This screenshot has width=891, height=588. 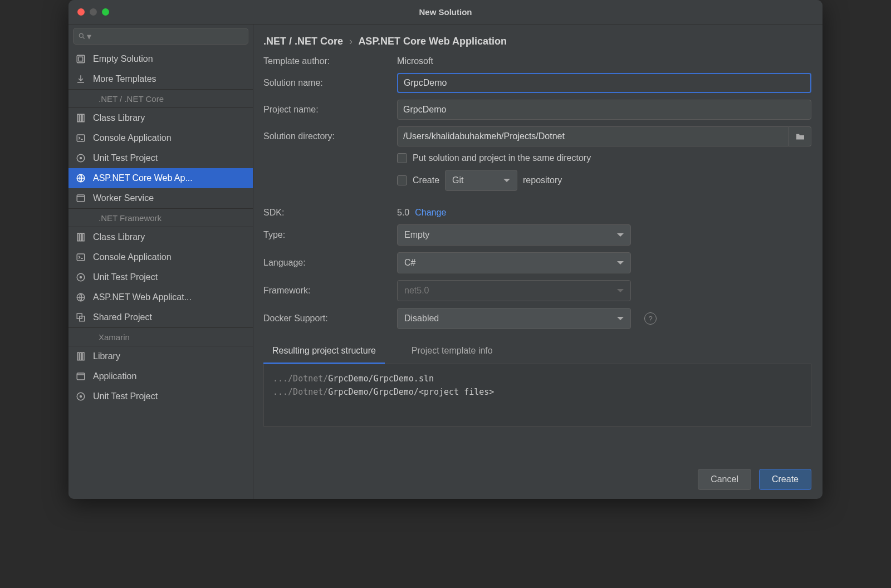 I want to click on sidebar-item: More Templates, so click(x=160, y=79).